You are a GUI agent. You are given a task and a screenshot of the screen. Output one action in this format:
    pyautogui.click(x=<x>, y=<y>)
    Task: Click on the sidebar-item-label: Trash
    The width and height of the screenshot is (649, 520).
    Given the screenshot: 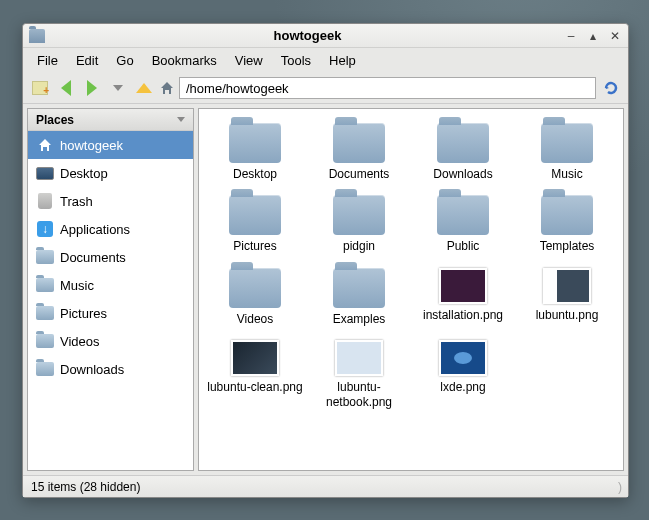 What is the action you would take?
    pyautogui.click(x=76, y=202)
    